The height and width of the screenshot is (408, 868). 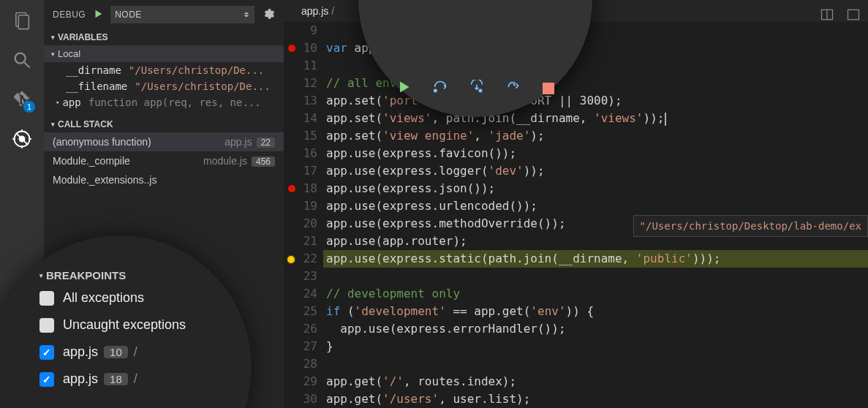 I want to click on breakpoint-label: All exceptions, so click(x=104, y=298).